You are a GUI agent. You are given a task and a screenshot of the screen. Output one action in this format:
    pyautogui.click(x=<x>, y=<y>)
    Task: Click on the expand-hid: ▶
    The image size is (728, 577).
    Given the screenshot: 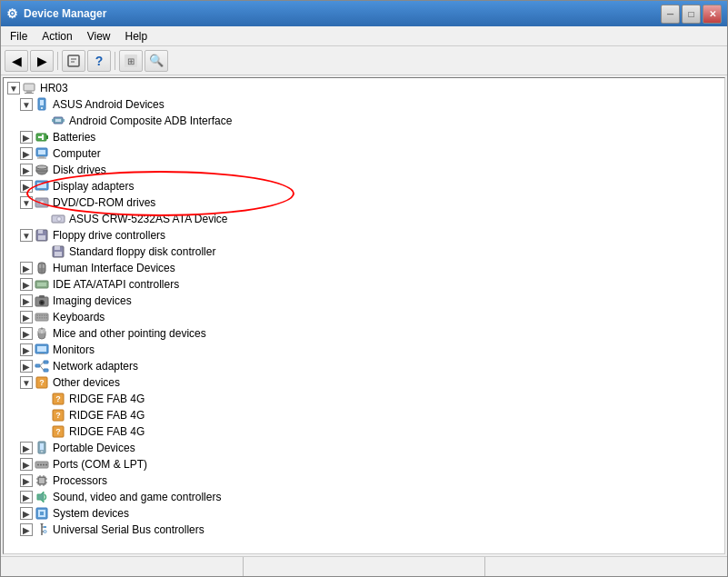 What is the action you would take?
    pyautogui.click(x=26, y=268)
    